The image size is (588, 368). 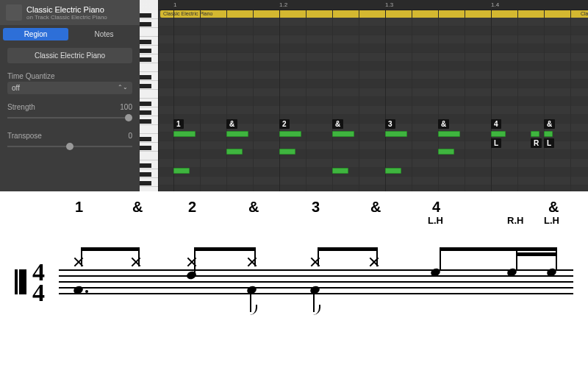 I want to click on tab-region: Region, so click(x=35, y=34).